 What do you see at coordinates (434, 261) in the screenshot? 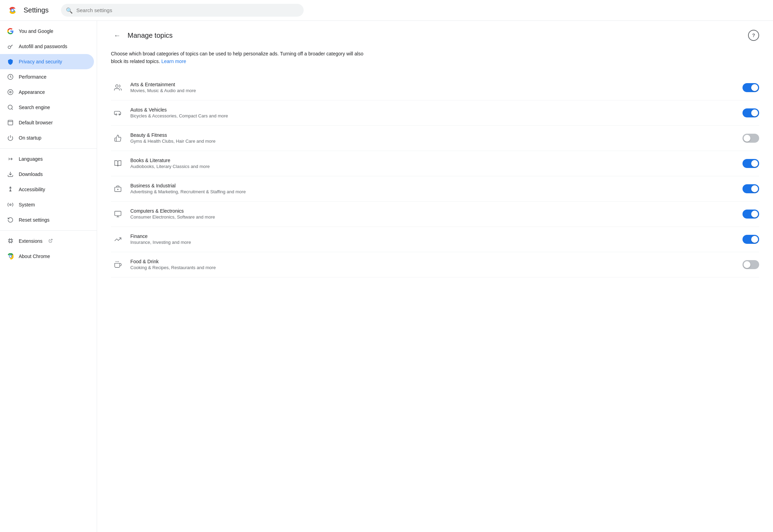
I see `topic-name-food: Food & Drink` at bounding box center [434, 261].